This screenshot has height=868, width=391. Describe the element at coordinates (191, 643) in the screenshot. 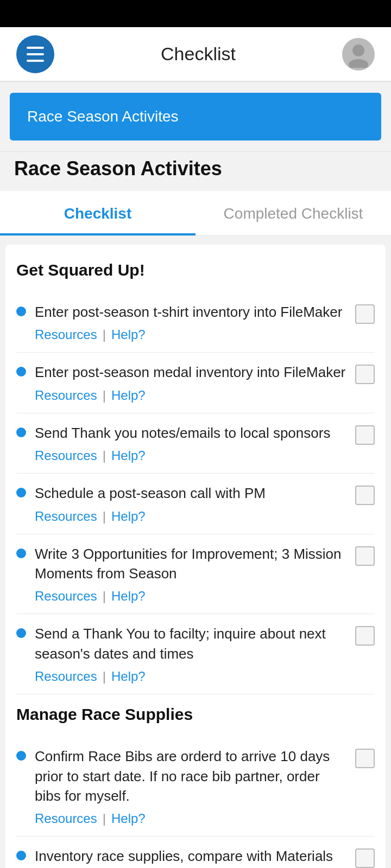

I see `item-text: Send a Thank You to facilty; inquire abo…` at that location.